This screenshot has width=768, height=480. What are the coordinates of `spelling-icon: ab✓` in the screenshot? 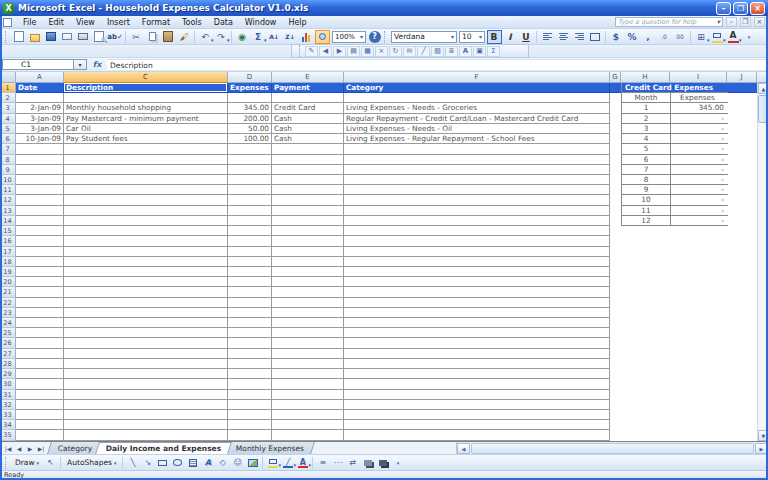 It's located at (116, 37).